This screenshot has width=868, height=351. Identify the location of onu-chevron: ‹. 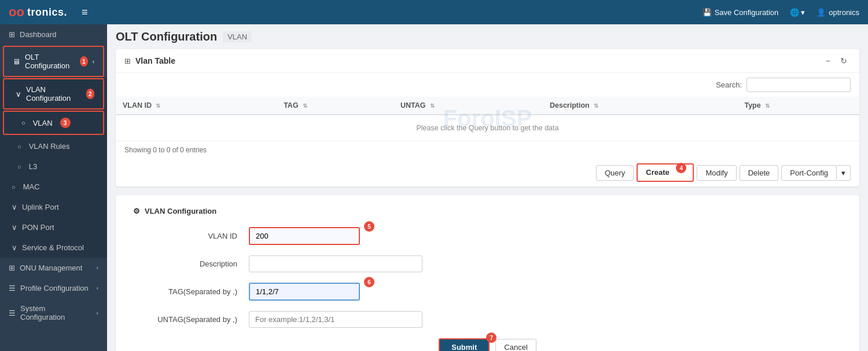
(97, 268).